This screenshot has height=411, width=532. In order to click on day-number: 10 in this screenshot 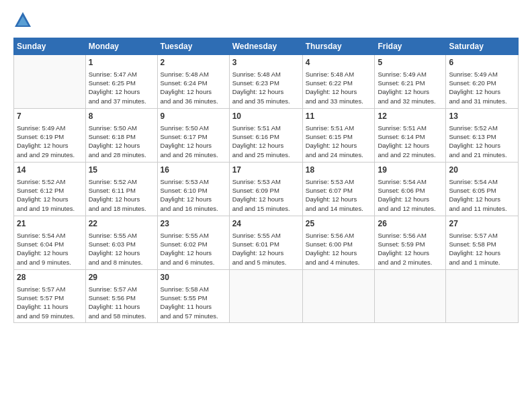, I will do `click(266, 117)`.